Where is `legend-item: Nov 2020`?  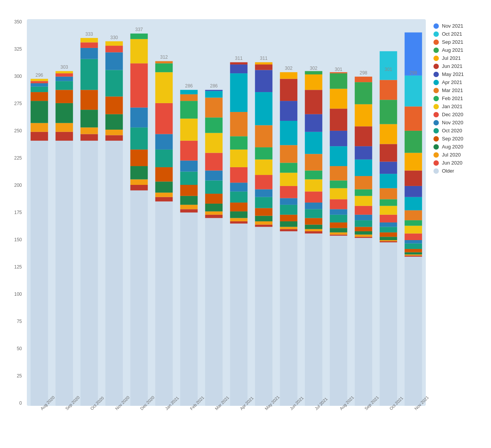
legend-item: Nov 2020 is located at coordinates (458, 123).